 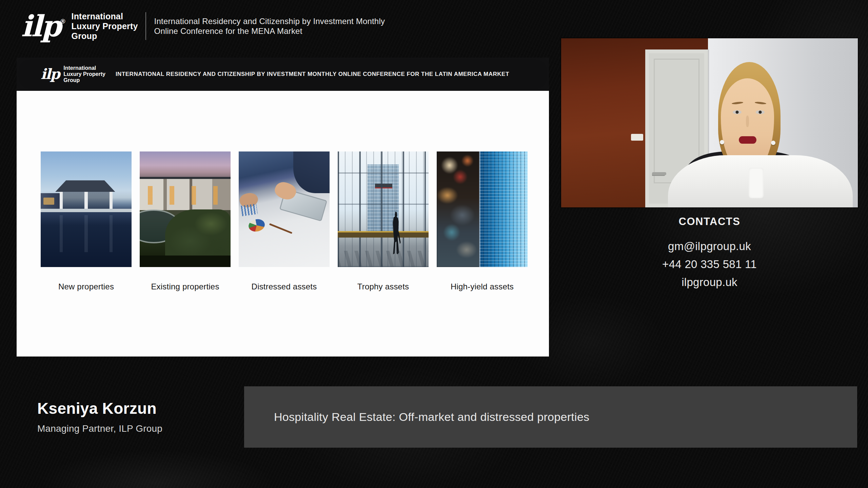 What do you see at coordinates (86, 222) in the screenshot?
I see `category-new-properties: New properties` at bounding box center [86, 222].